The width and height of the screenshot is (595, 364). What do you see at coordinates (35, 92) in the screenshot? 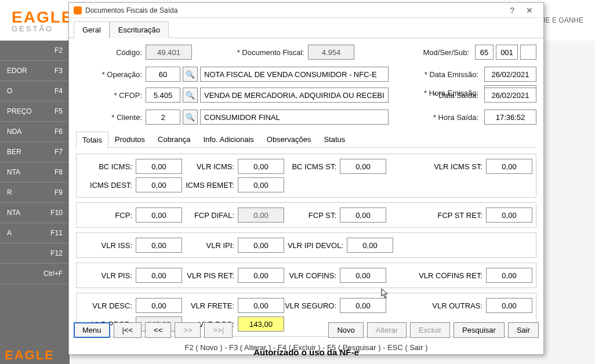
I see `sidebar-item-f4: OF4` at bounding box center [35, 92].